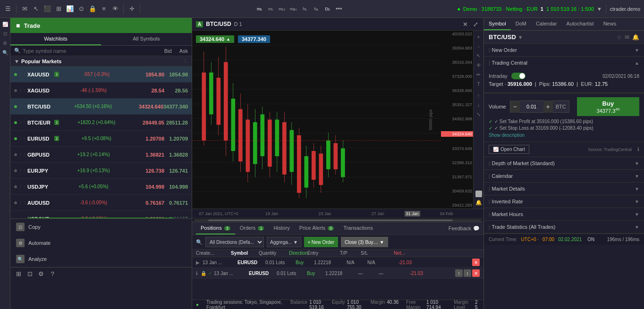 The width and height of the screenshot is (644, 309). Describe the element at coordinates (547, 24) in the screenshot. I see `tab-calendar: Calendar` at that location.